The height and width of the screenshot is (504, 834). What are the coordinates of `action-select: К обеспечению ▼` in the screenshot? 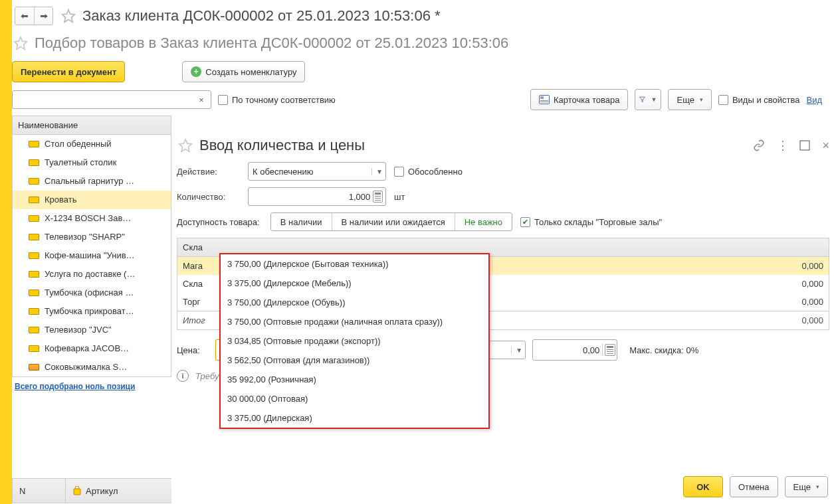 It's located at (317, 171).